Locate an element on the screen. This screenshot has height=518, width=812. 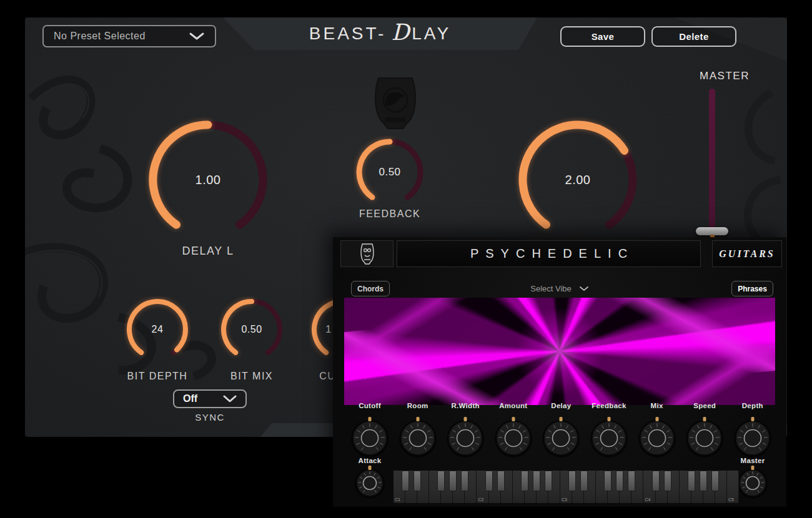
knob-delay-l-value: 1.00 is located at coordinates (209, 180).